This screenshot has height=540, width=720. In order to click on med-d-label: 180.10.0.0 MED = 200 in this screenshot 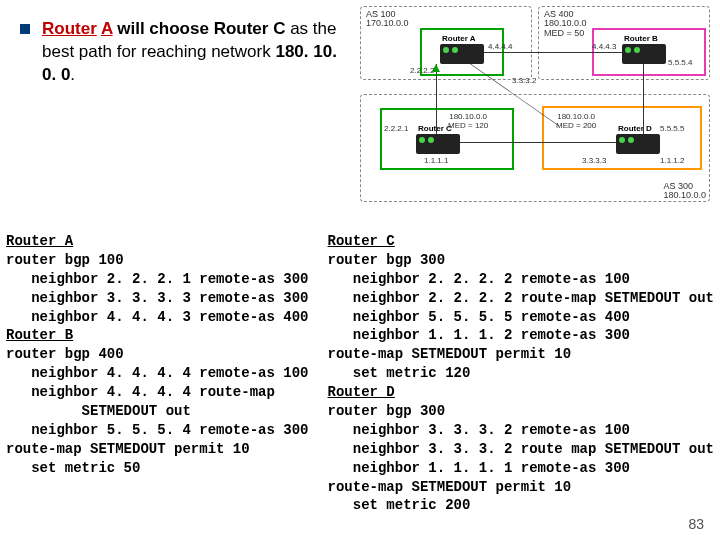, I will do `click(576, 121)`.